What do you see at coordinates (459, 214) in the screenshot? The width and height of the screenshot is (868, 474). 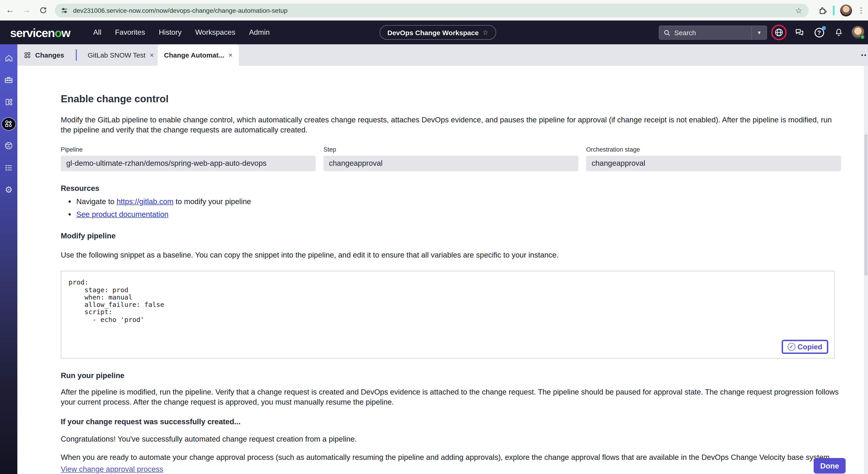 I see `list-item: See product documentation` at bounding box center [459, 214].